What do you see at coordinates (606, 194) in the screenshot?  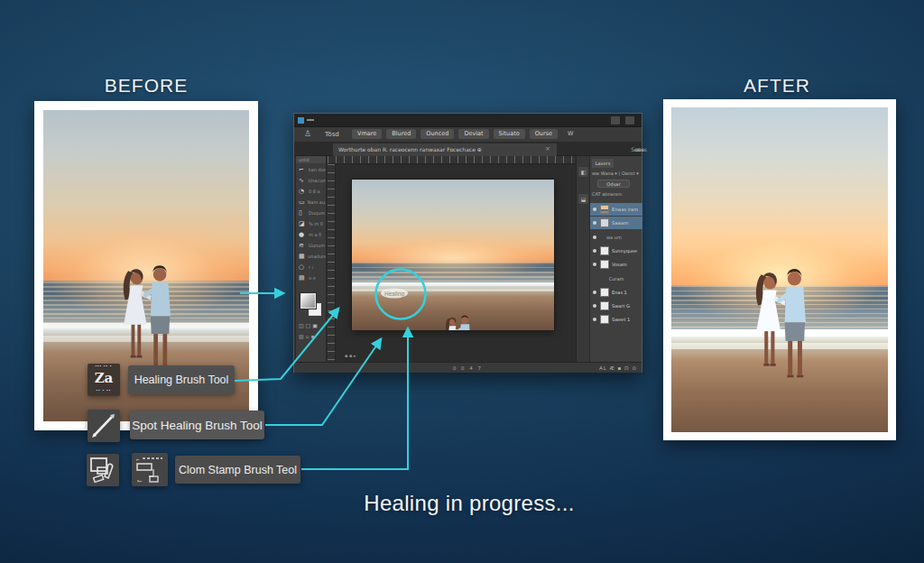 I see `layers-link-row: CAT abnanen` at bounding box center [606, 194].